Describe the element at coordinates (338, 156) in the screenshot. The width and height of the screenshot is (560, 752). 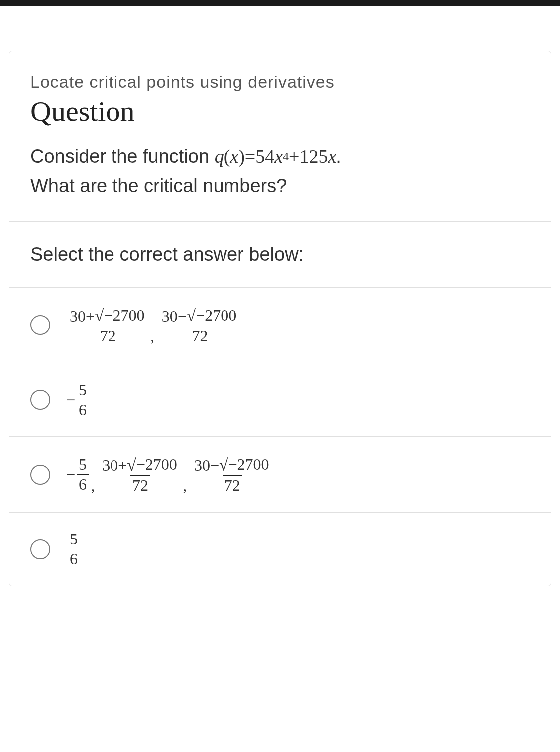
I see `period: .` at that location.